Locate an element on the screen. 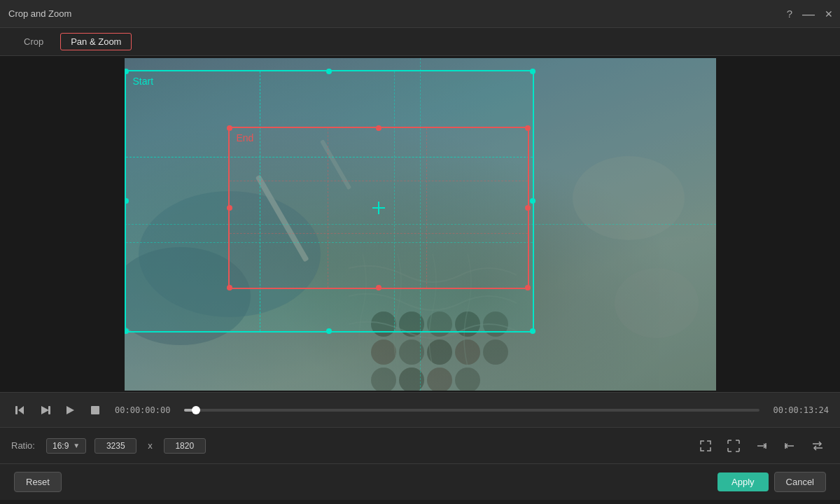  title-bar-controls: ? — ✕ is located at coordinates (810, 14).